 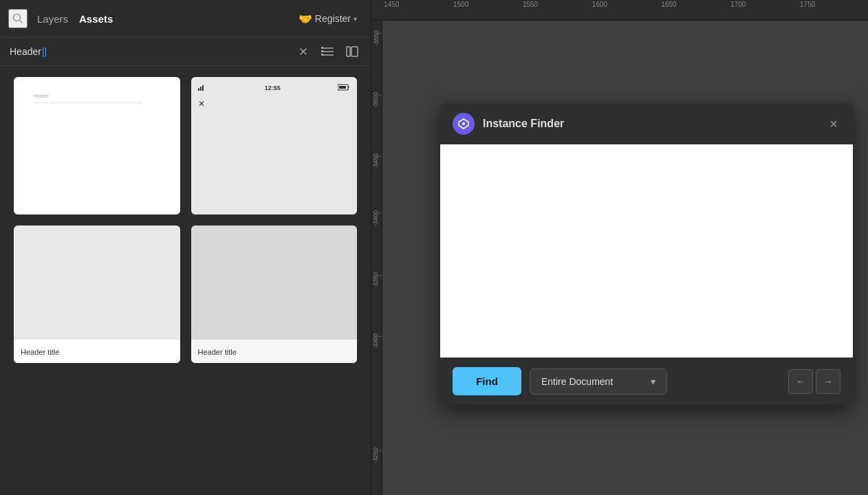 I want to click on clear-search-button, so click(x=303, y=52).